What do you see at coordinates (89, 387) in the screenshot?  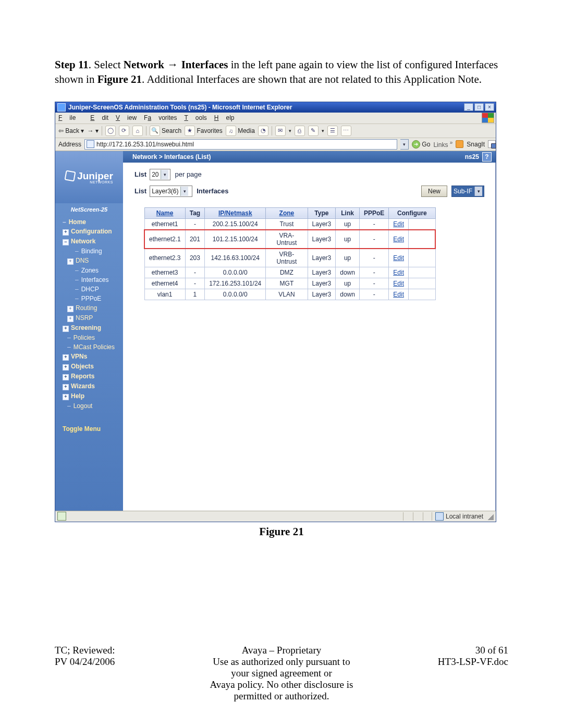 I see `sidebar-item: +Wizards` at bounding box center [89, 387].